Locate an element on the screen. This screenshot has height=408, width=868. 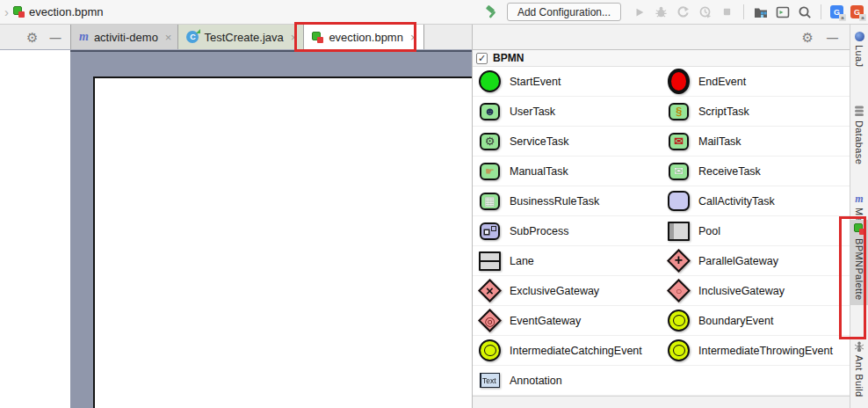
palette-row: ExclusiveGatewayInclusiveGateway is located at coordinates (661, 291).